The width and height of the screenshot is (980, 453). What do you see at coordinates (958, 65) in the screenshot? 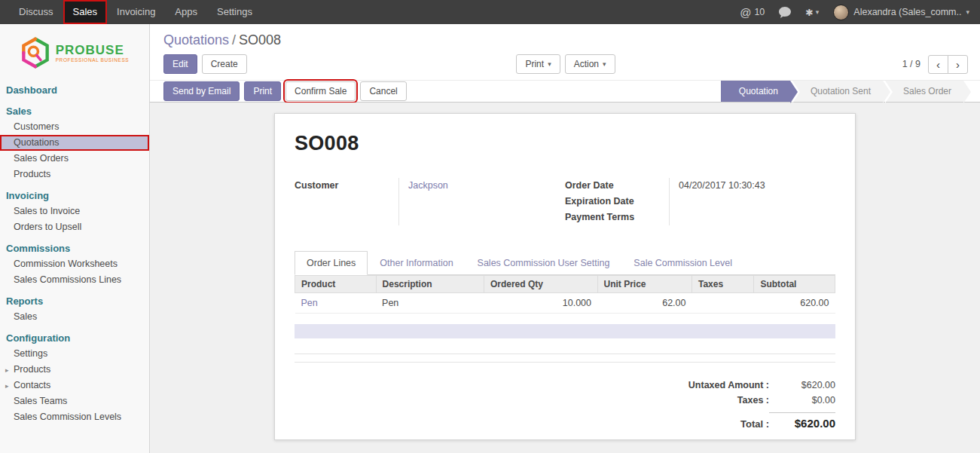
I see `pager-next-button: ›` at bounding box center [958, 65].